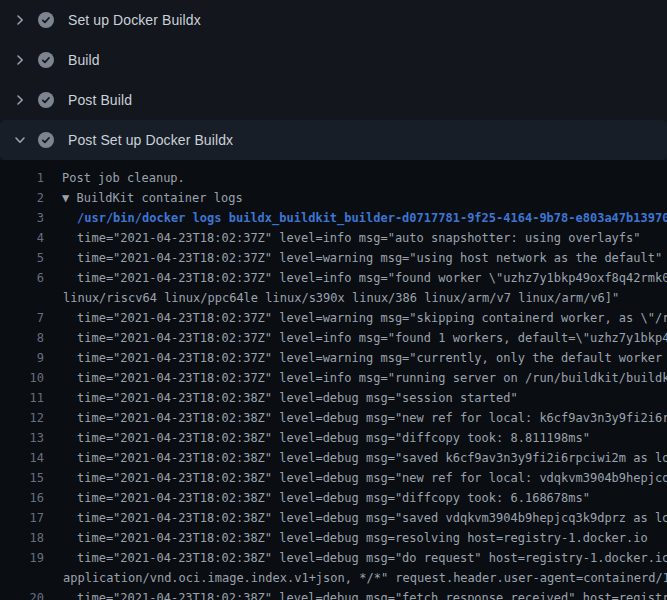  I want to click on line-number: 20, so click(22, 594).